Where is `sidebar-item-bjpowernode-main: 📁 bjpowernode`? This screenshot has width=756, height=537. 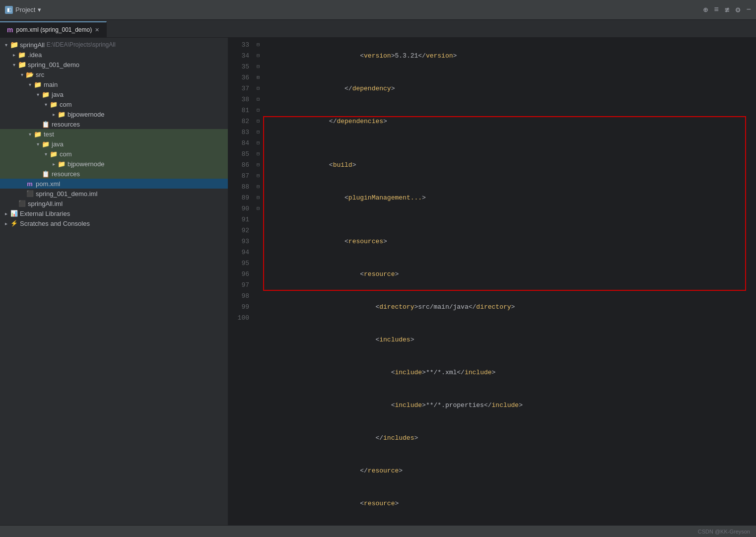
sidebar-item-bjpowernode-main: 📁 bjpowernode is located at coordinates (114, 114).